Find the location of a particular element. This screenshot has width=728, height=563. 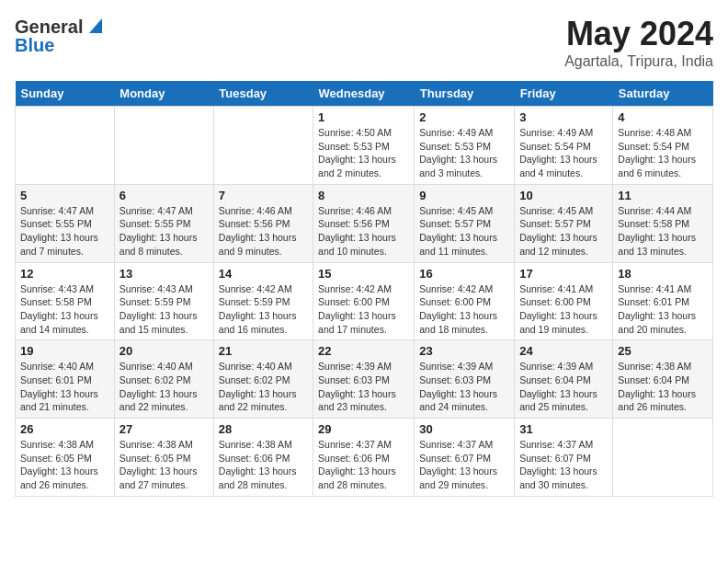

calendar-day-2: 2Sunrise: 4:49 AM Sunset: 5:53 PM Daylig… is located at coordinates (465, 145).